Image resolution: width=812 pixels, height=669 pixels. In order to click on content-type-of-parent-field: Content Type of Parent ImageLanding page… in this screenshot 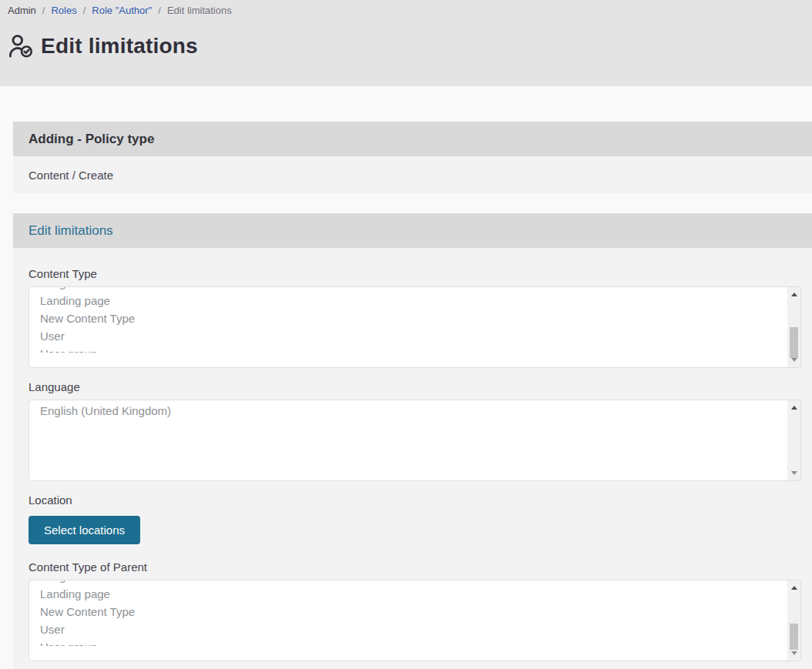, I will do `click(414, 611)`.